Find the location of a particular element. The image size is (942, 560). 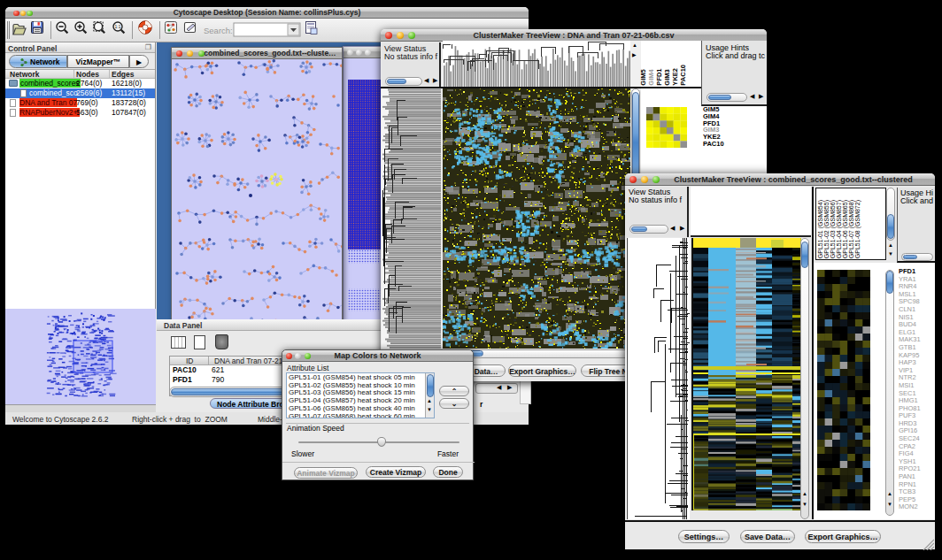

svg-text: Search: is located at coordinates (218, 30).